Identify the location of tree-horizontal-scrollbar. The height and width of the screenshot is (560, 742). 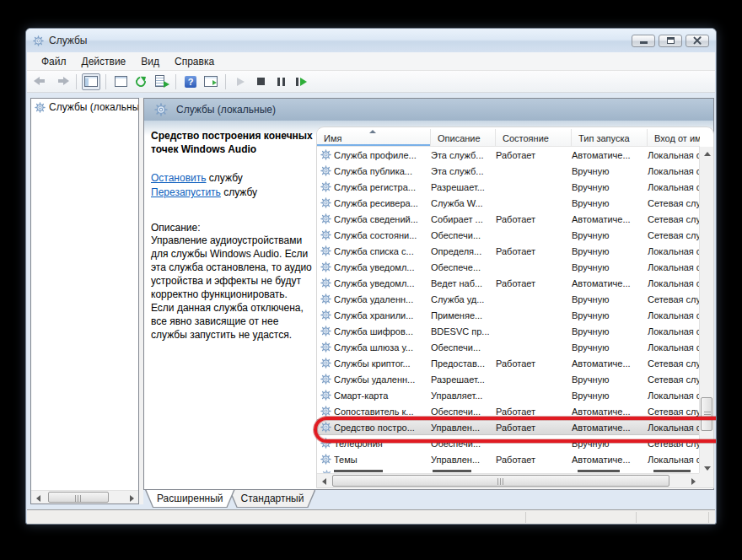
(84, 497).